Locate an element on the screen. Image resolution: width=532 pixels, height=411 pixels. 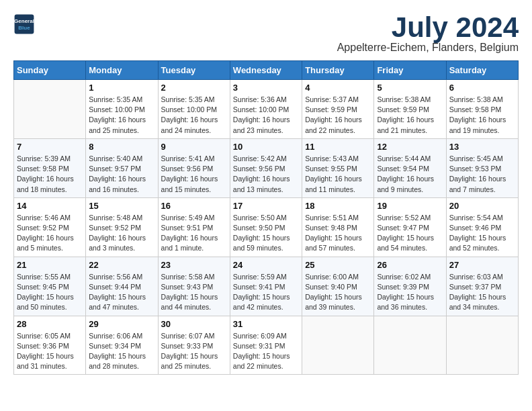
day-cell: 15Sunrise: 5:48 AMSunset: 9:52 PMDayligh… is located at coordinates (122, 227).